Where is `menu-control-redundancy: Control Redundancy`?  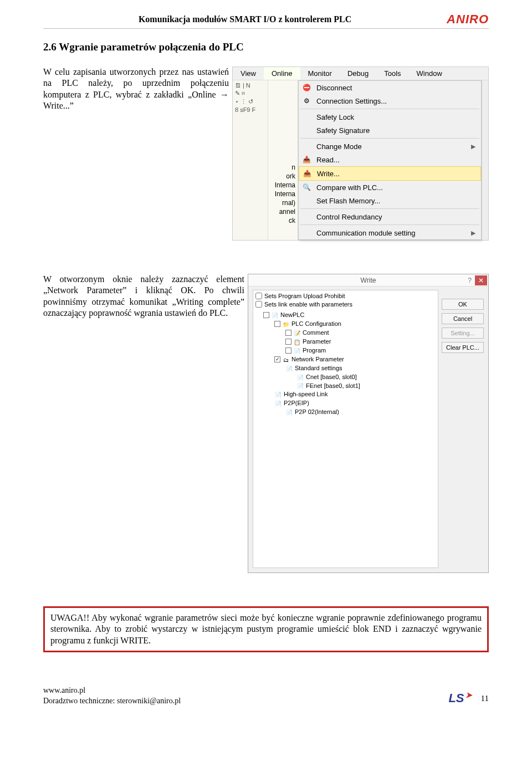
menu-control-redundancy: Control Redundancy is located at coordinates (390, 217).